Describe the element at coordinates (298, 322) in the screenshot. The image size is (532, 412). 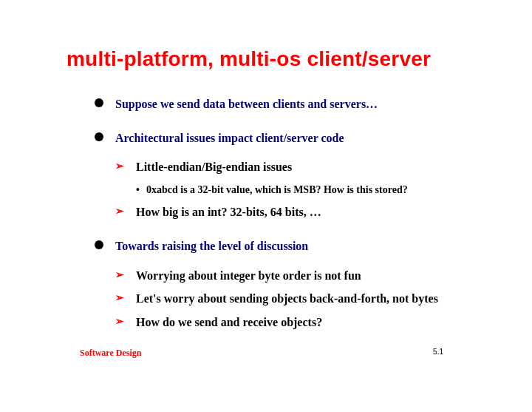
I see `bullet-level2: ➢ How do we send and receive objects?` at that location.